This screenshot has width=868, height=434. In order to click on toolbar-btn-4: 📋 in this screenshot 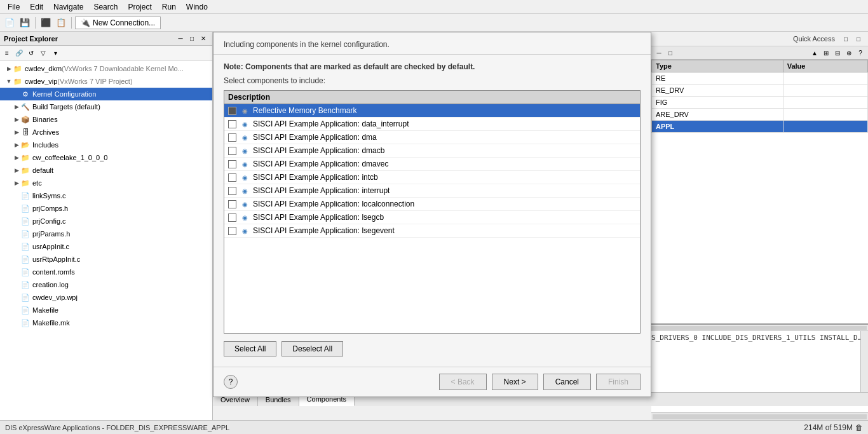, I will do `click(61, 23)`.